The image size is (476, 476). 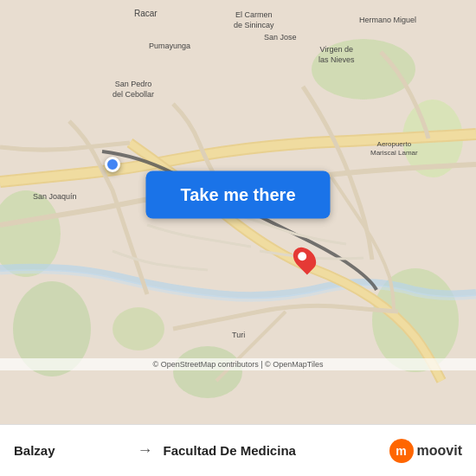 What do you see at coordinates (305, 259) in the screenshot?
I see `destination-marker` at bounding box center [305, 259].